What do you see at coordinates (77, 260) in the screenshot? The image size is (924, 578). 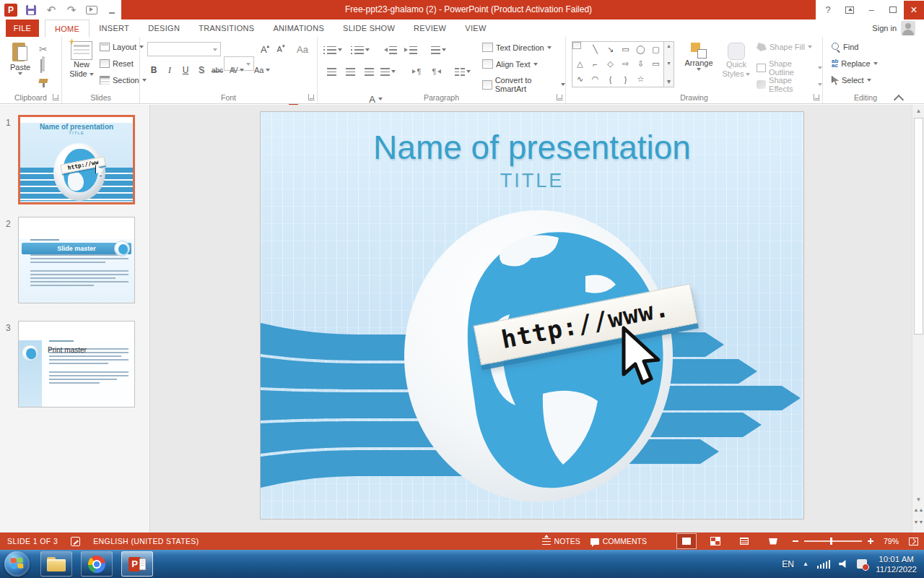 I see `slide-thumbnail-2: Slide master` at bounding box center [77, 260].